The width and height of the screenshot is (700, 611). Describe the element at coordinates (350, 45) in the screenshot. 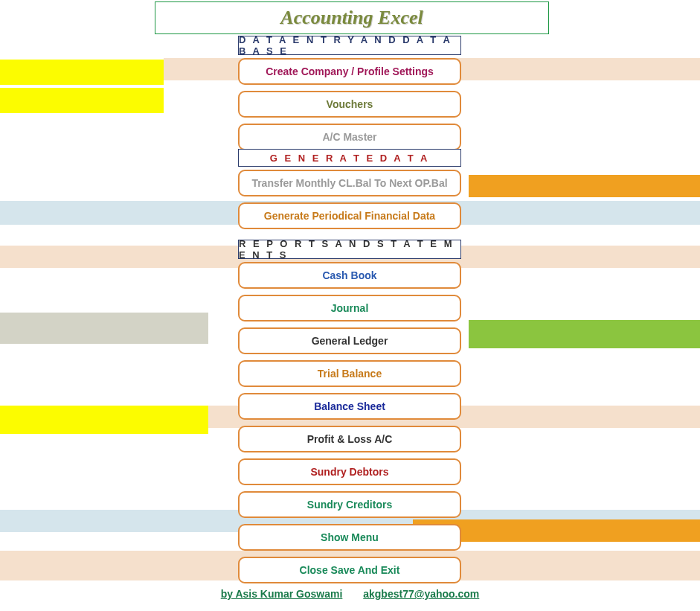

I see `section-header-data-entry: D A T A E N T R Y A N D D A T A B A S E` at that location.